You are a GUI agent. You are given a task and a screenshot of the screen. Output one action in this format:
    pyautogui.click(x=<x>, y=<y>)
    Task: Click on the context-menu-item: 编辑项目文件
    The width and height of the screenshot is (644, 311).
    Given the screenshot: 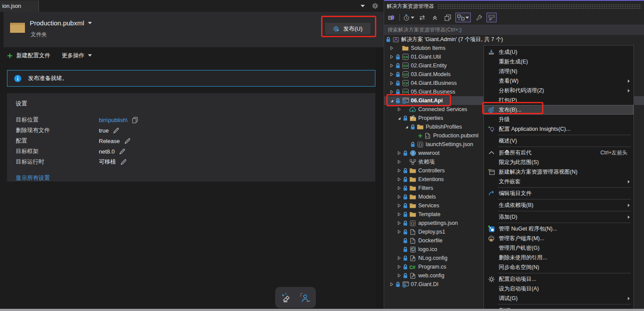 What is the action you would take?
    pyautogui.click(x=559, y=193)
    